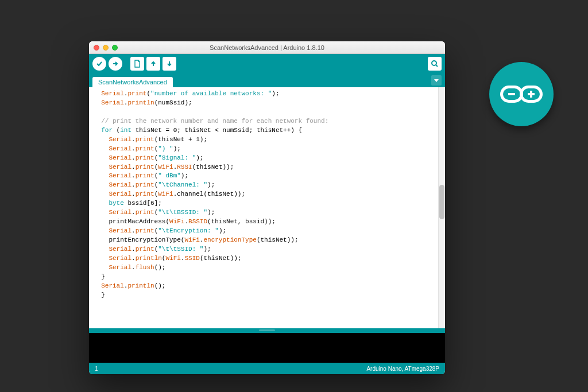  What do you see at coordinates (103, 48) in the screenshot?
I see `window-traffic-lights` at bounding box center [103, 48].